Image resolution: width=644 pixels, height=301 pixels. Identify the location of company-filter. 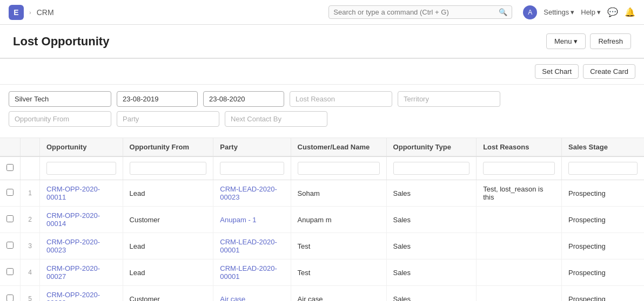
(60, 99).